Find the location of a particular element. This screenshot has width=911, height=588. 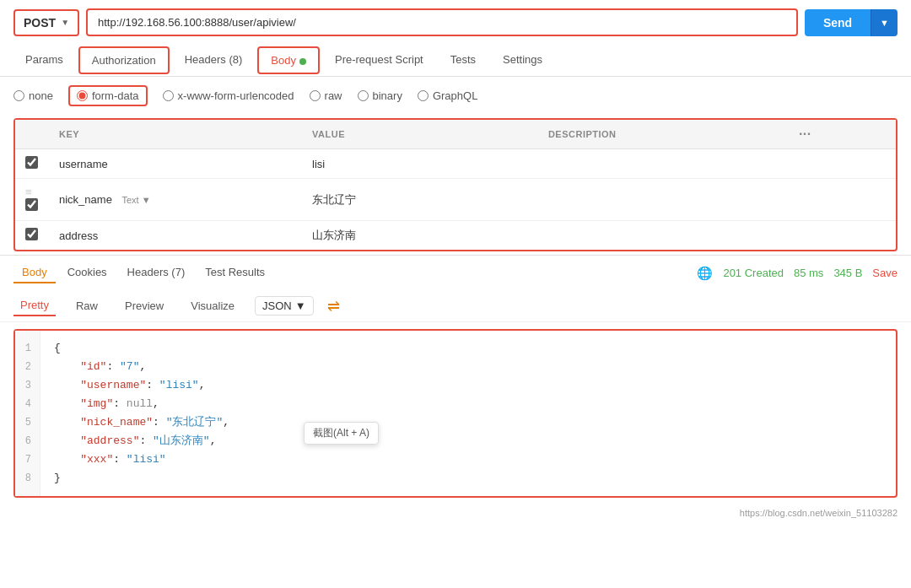

option-raw: raw is located at coordinates (326, 96).